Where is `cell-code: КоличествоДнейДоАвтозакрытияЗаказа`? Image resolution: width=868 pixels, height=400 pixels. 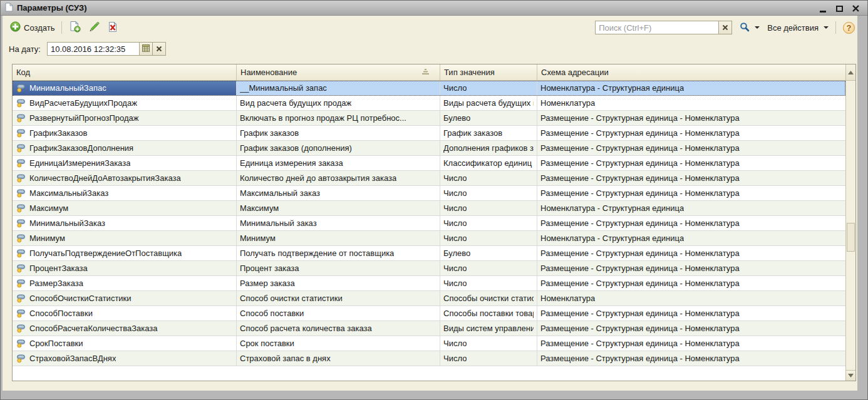 cell-code: КоличествоДнейДоАвтозакрытияЗаказа is located at coordinates (125, 178).